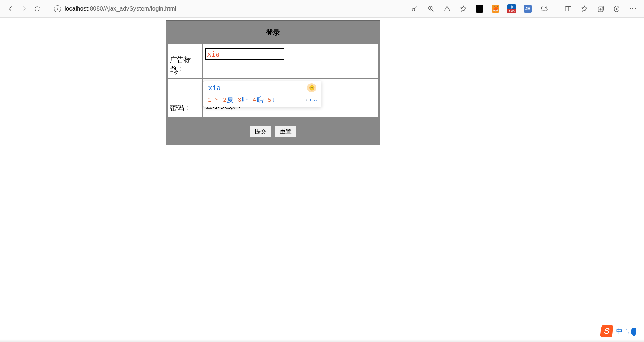  What do you see at coordinates (312, 88) in the screenshot?
I see `ime-emoji-icon: 😊` at bounding box center [312, 88].